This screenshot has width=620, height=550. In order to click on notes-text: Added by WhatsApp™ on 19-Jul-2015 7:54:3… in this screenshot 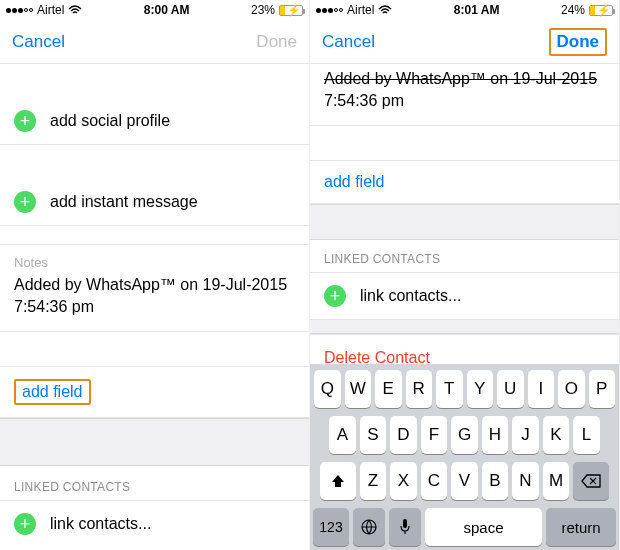, I will do `click(154, 296)`.